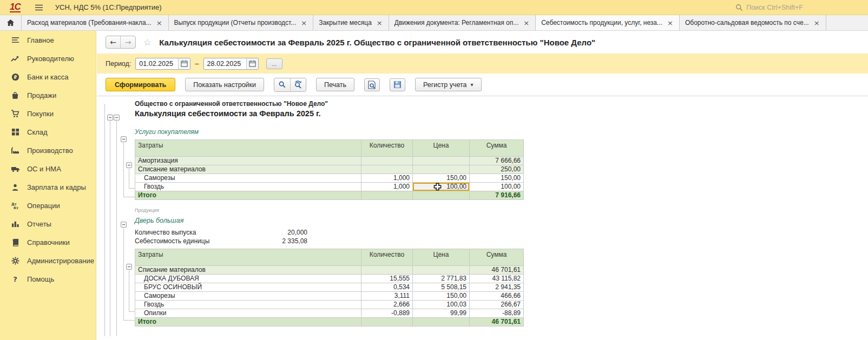 Image resolution: width=868 pixels, height=340 pixels. Describe the element at coordinates (48, 58) in the screenshot. I see `sidebar-item-rukovoditelyu: Руководителю` at that location.